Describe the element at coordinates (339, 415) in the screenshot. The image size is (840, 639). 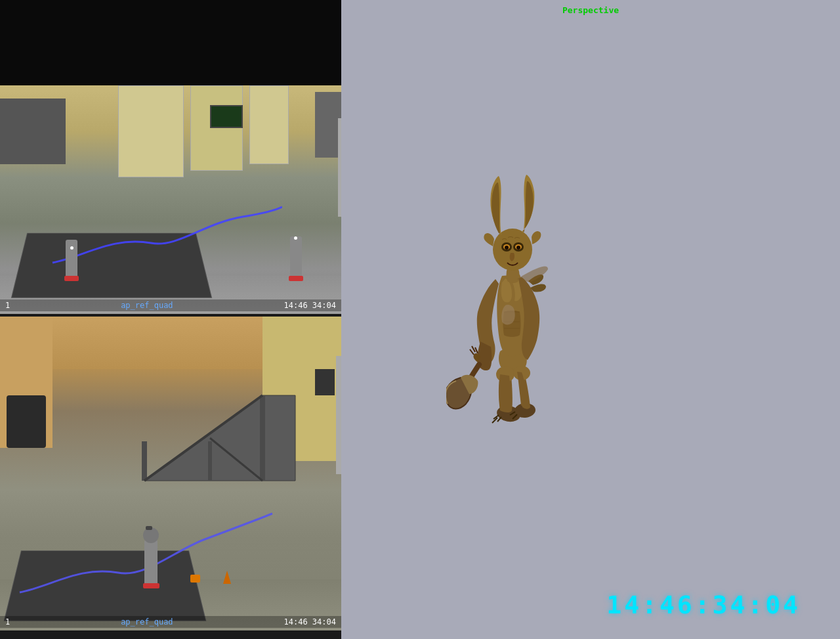
I see `camera-stand` at that location.